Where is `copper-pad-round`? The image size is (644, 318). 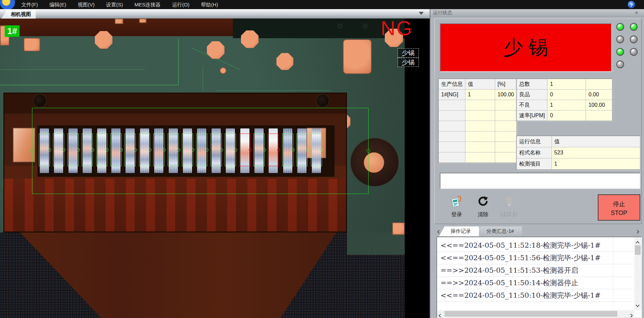 copper-pad-round is located at coordinates (223, 71).